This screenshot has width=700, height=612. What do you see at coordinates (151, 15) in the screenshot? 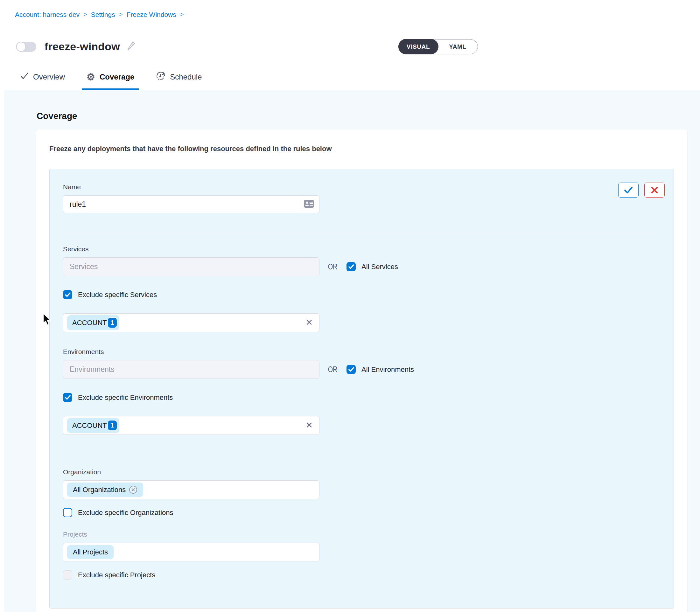
I see `breadcrumb-freeze-windows-link: Freeze Windows` at bounding box center [151, 15].